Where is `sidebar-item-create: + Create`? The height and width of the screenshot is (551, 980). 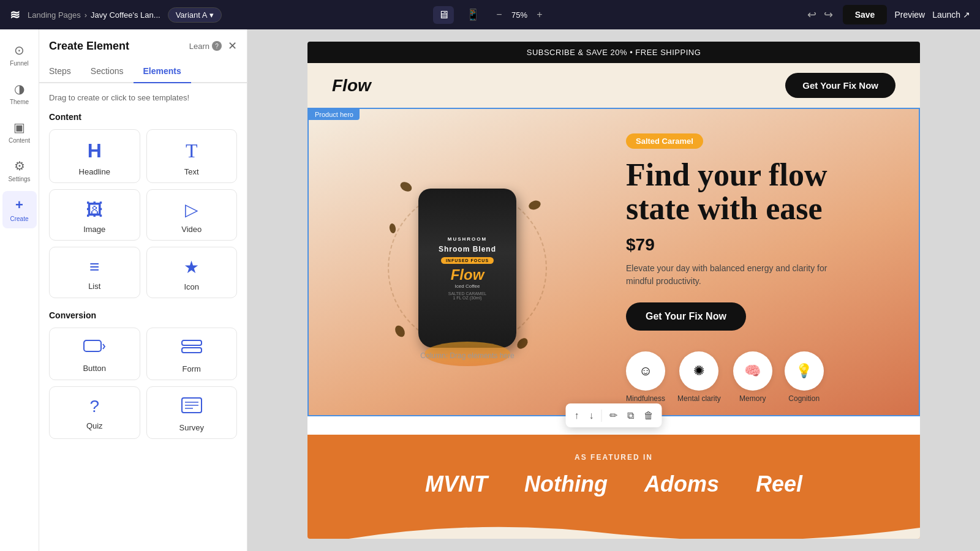 sidebar-item-create: + Create is located at coordinates (20, 209).